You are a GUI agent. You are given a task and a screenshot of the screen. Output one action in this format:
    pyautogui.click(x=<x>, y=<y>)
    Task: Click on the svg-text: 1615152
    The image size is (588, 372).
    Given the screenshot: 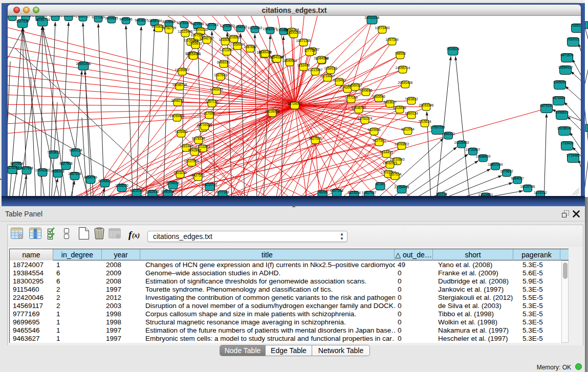 What is the action you would take?
    pyautogui.click(x=540, y=192)
    